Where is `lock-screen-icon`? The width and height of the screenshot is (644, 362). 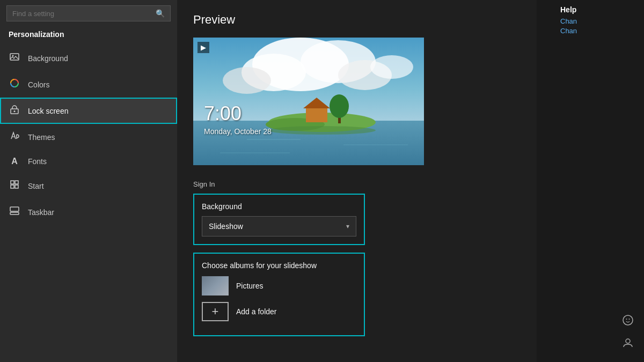
lock-screen-icon is located at coordinates (14, 110).